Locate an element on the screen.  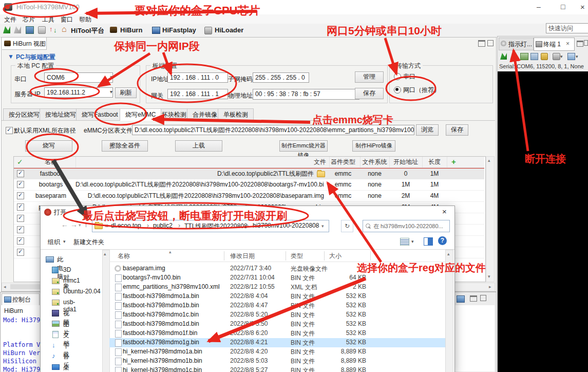
tab-indicator: 指示灯... is located at coordinates (516, 44).